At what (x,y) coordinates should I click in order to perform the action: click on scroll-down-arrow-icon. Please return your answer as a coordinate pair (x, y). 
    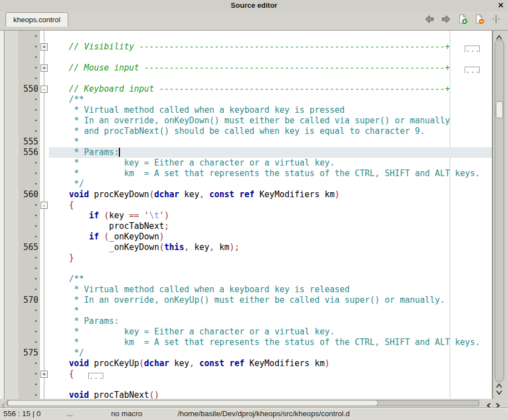
    Looking at the image, I should click on (499, 392).